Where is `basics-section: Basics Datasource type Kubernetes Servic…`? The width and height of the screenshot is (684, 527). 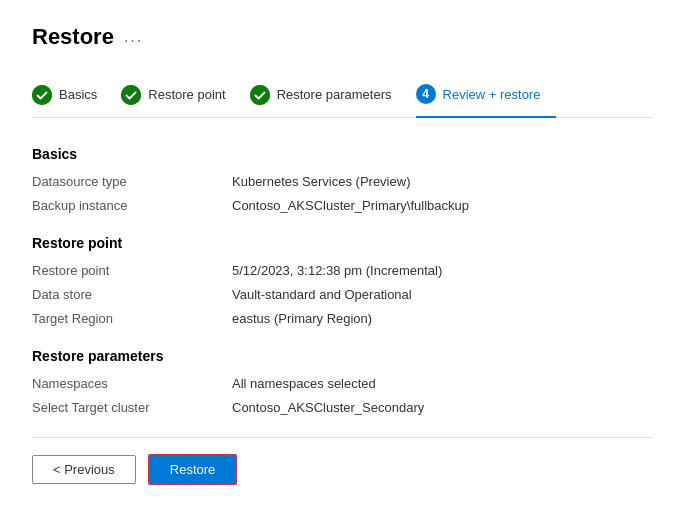 basics-section: Basics Datasource type Kubernetes Servic… is located at coordinates (342, 180).